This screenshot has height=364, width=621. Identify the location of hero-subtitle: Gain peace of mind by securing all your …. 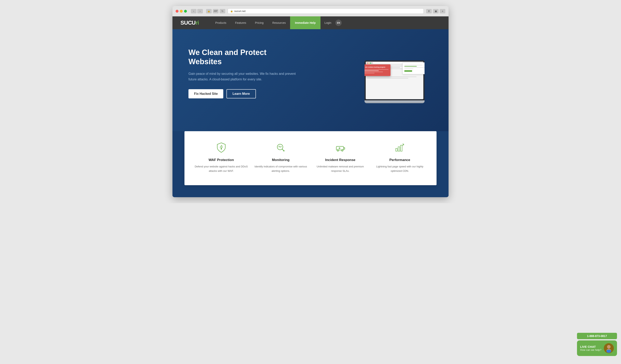
(244, 76).